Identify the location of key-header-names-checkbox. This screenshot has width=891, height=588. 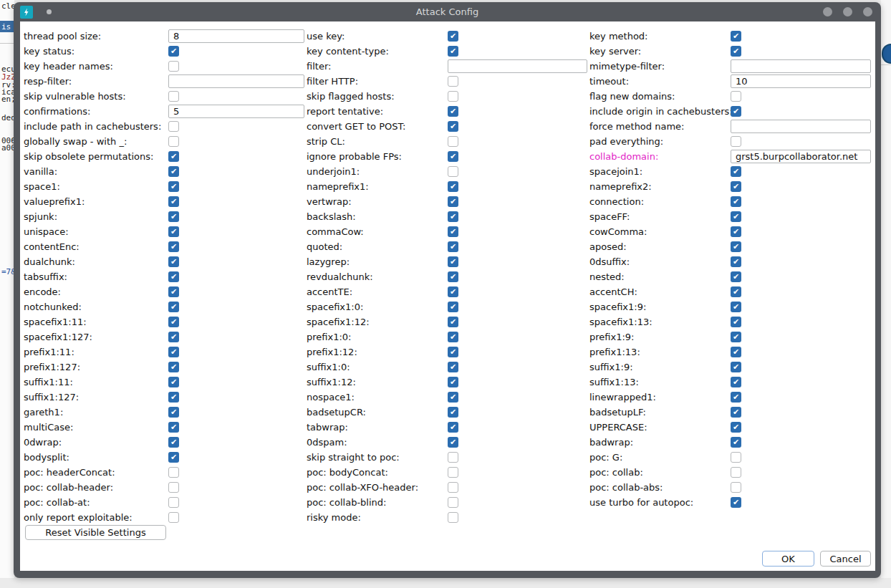
(173, 66).